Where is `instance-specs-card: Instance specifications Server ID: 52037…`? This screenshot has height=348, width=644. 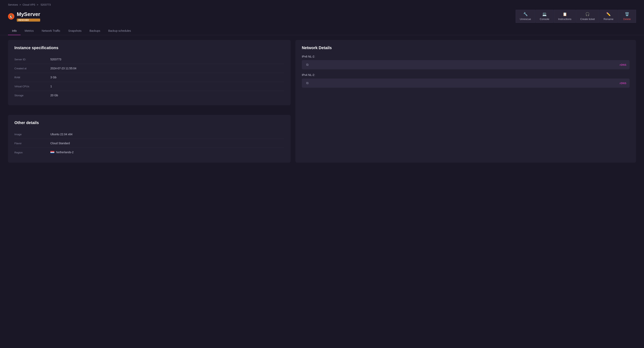
instance-specs-card: Instance specifications Server ID: 52037… is located at coordinates (149, 72).